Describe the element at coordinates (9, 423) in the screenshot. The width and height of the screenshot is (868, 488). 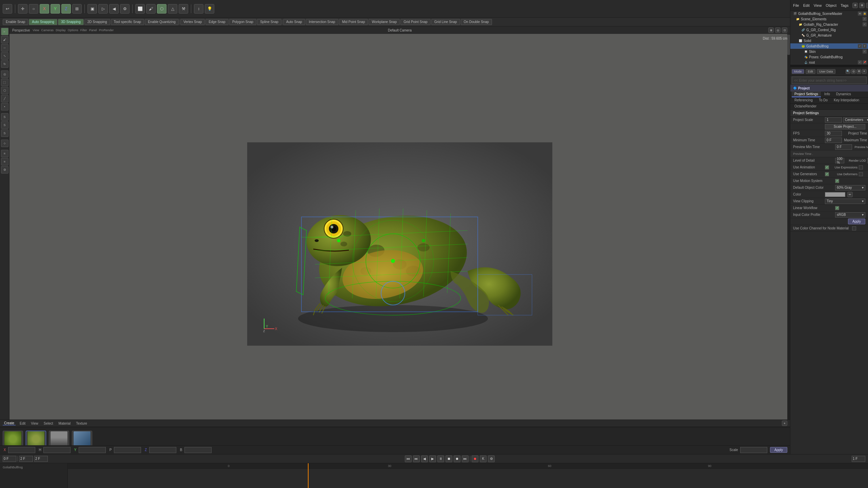
I see `asset-tab-create: Create` at that location.